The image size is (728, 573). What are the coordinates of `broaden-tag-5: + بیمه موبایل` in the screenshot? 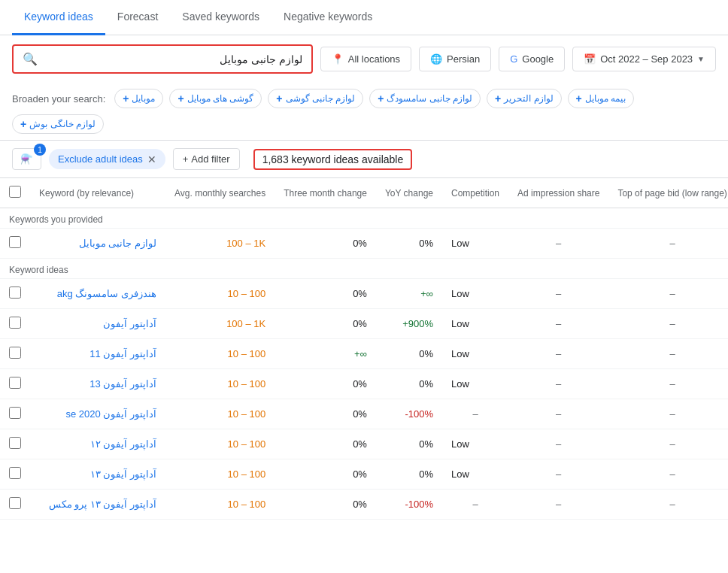 It's located at (602, 99).